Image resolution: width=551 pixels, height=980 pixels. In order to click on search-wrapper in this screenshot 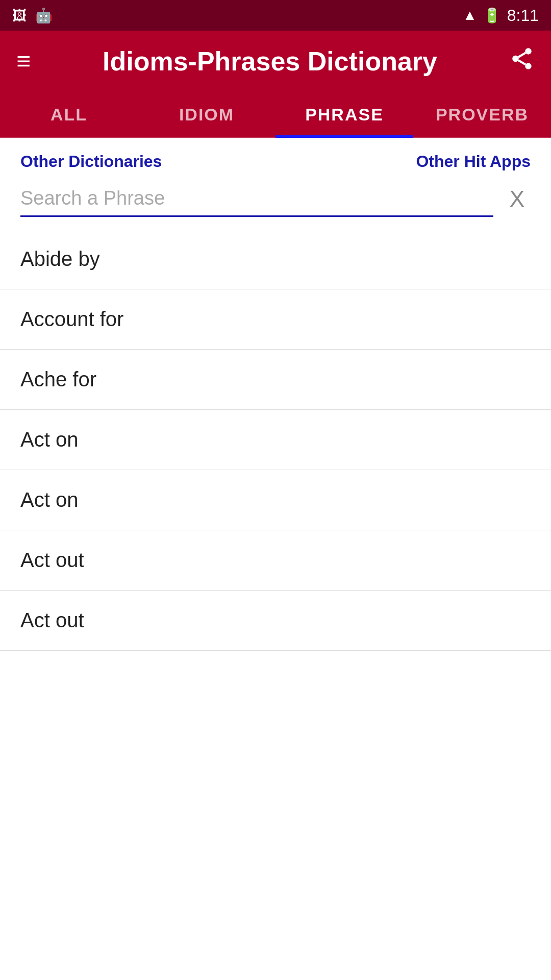, I will do `click(257, 199)`.